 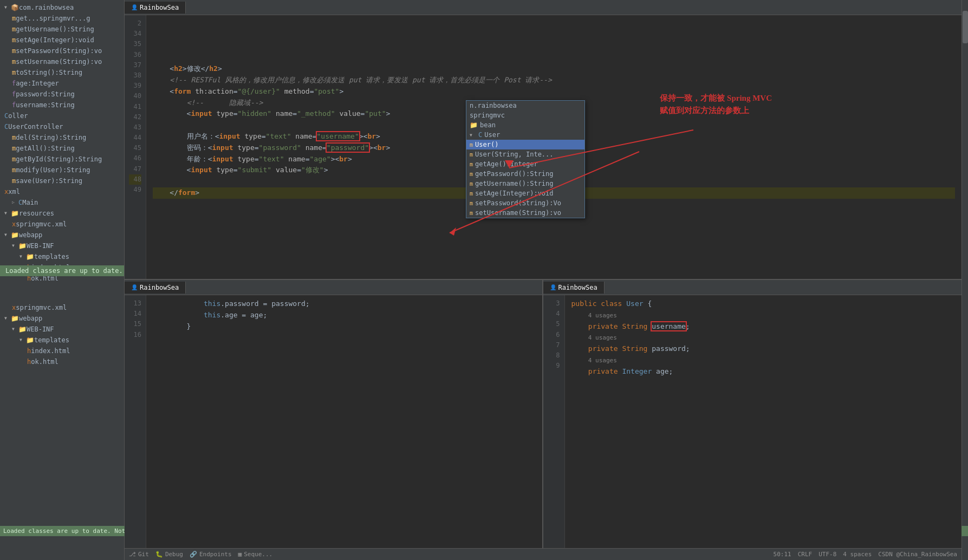 What do you see at coordinates (59, 51) in the screenshot?
I see `item-label: setPassword(String):vo` at bounding box center [59, 51].